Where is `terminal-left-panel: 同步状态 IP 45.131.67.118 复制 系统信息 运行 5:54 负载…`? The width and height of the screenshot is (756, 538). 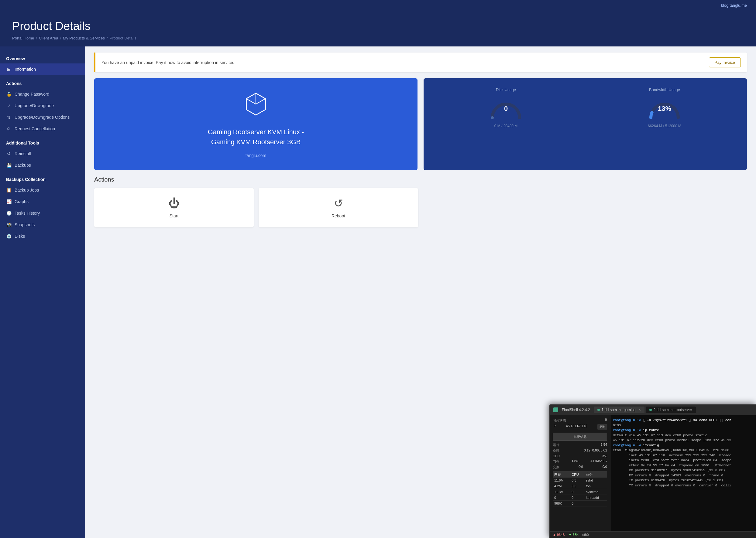 terminal-left-panel: 同步状态 IP 45.131.67.118 复制 系统信息 运行 5:54 负载… is located at coordinates (580, 473).